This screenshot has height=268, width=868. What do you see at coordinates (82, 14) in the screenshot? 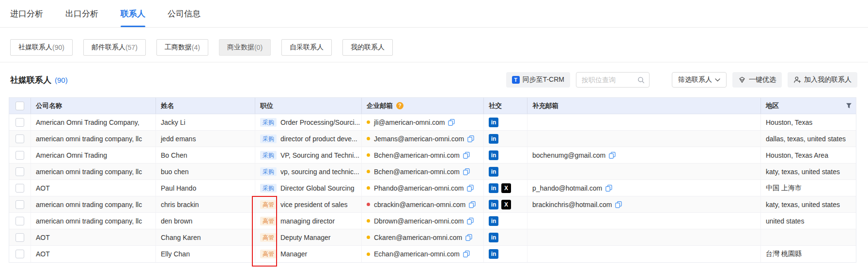
I see `tab-export-analysis: 出口分析` at bounding box center [82, 14].